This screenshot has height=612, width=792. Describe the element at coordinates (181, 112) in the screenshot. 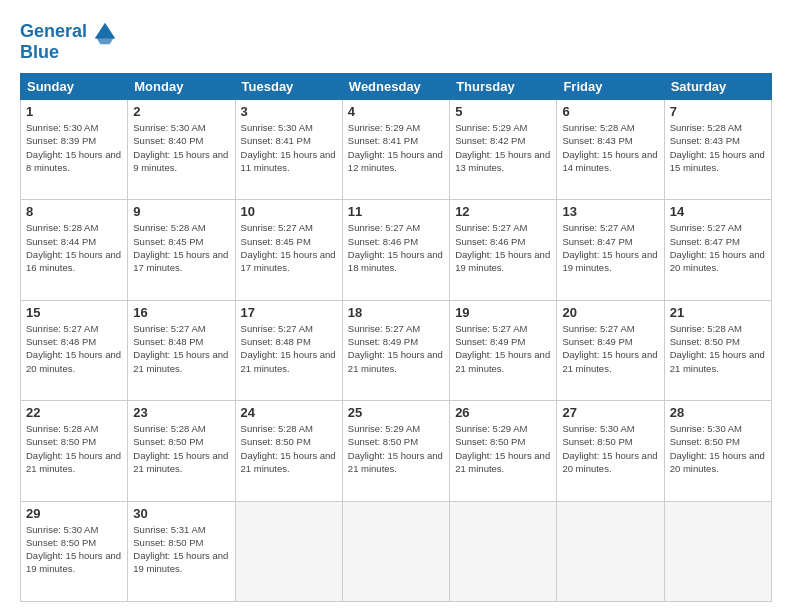

I see `day-number: 2` at that location.